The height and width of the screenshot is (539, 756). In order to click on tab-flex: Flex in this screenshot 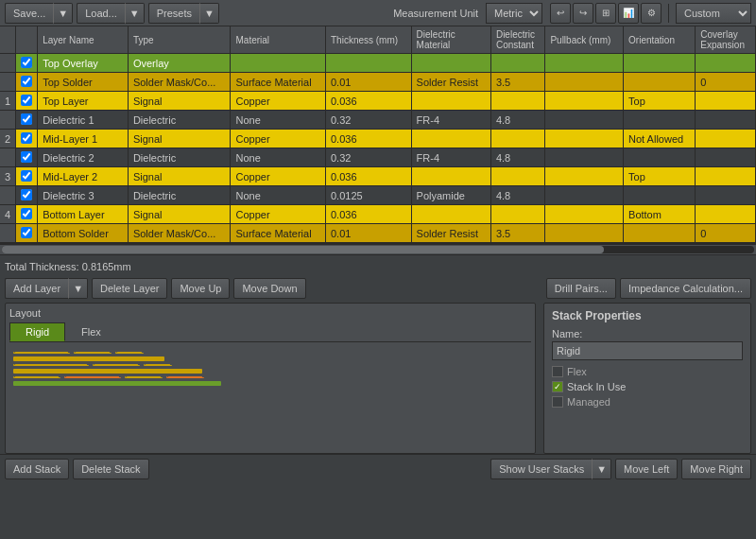, I will do `click(91, 332)`.